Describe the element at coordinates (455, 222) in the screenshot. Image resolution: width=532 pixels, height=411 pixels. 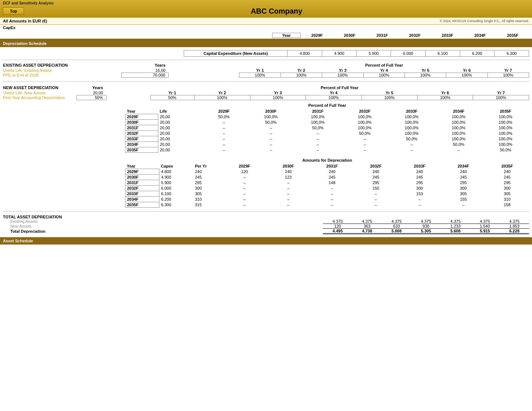
I see `existing-val-2033: 4.375` at that location.